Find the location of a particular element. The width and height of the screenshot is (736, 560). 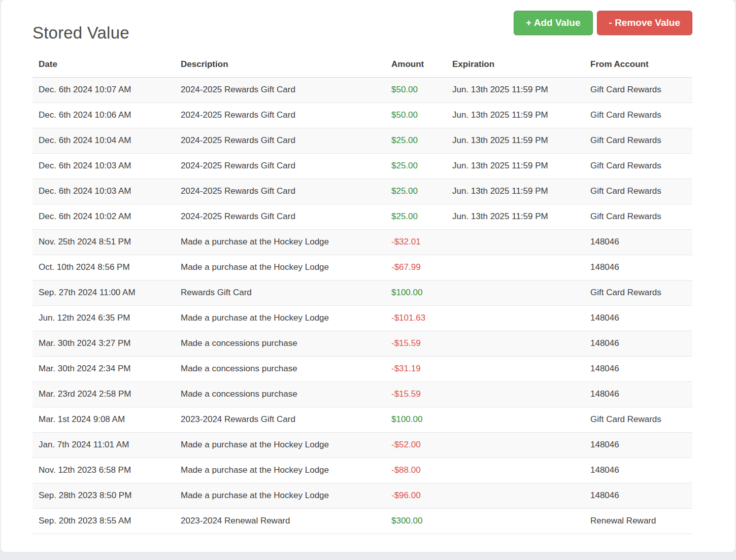

topbar: Stored Value + Add Value - Remove Value is located at coordinates (362, 26).